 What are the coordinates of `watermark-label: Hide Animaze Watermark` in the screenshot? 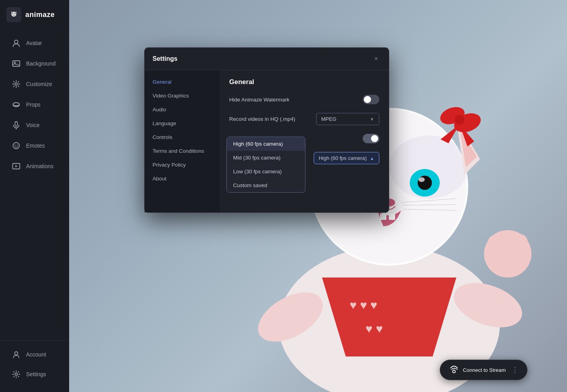 It's located at (259, 99).